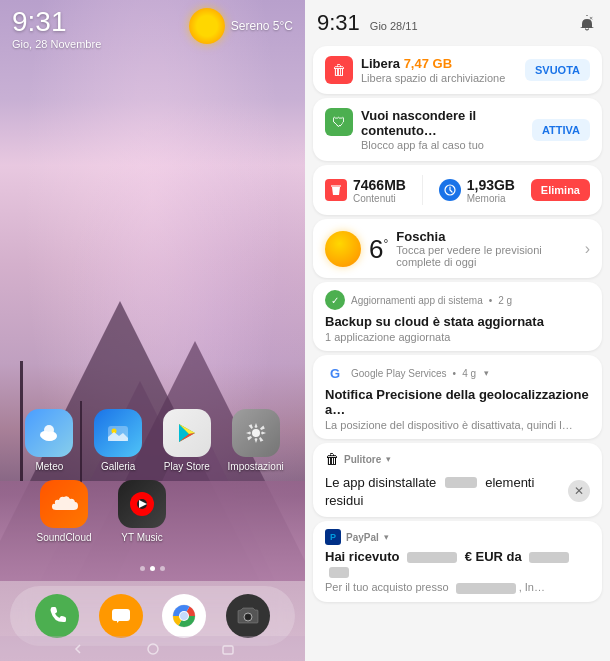  I want to click on dock-camera, so click(248, 616).